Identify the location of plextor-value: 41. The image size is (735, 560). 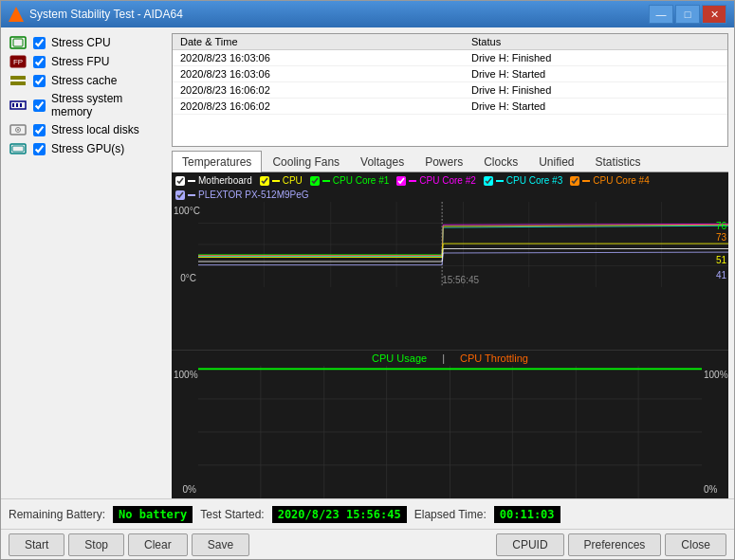
(721, 275).